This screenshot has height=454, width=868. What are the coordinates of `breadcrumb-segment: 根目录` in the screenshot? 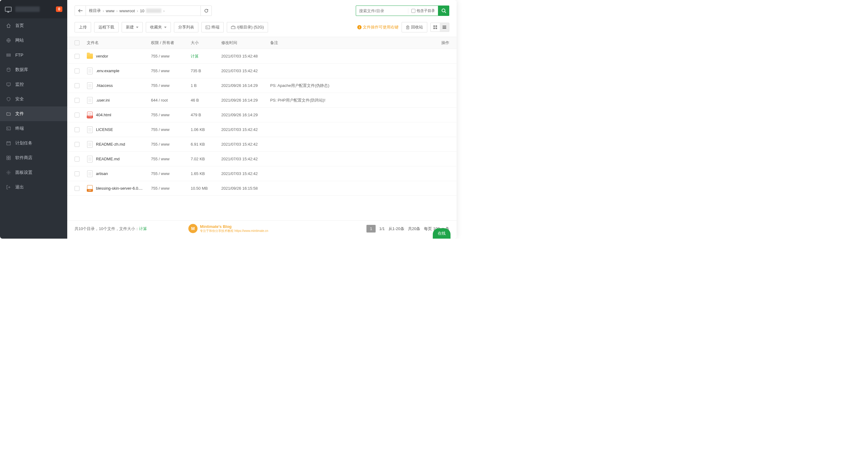 It's located at (95, 11).